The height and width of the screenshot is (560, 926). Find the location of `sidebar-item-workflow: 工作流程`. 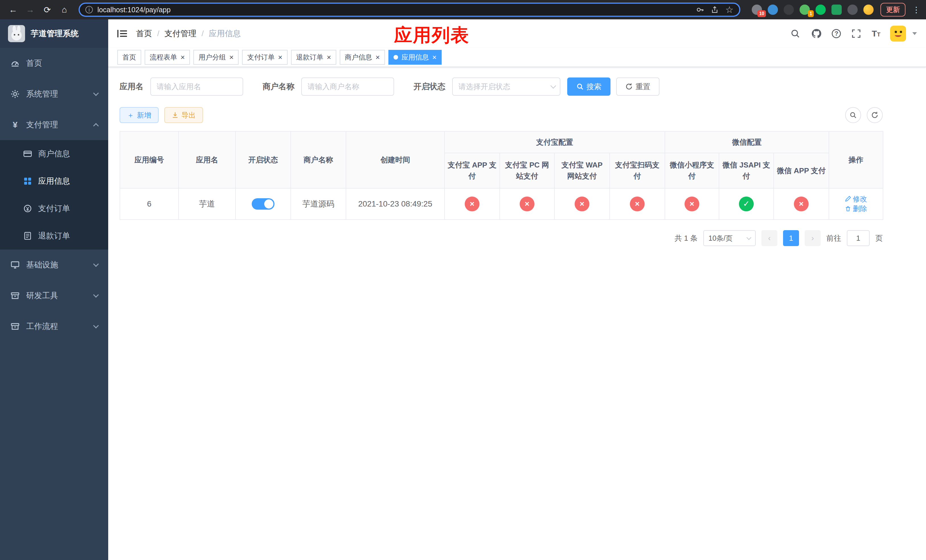

sidebar-item-workflow: 工作流程 is located at coordinates (54, 326).